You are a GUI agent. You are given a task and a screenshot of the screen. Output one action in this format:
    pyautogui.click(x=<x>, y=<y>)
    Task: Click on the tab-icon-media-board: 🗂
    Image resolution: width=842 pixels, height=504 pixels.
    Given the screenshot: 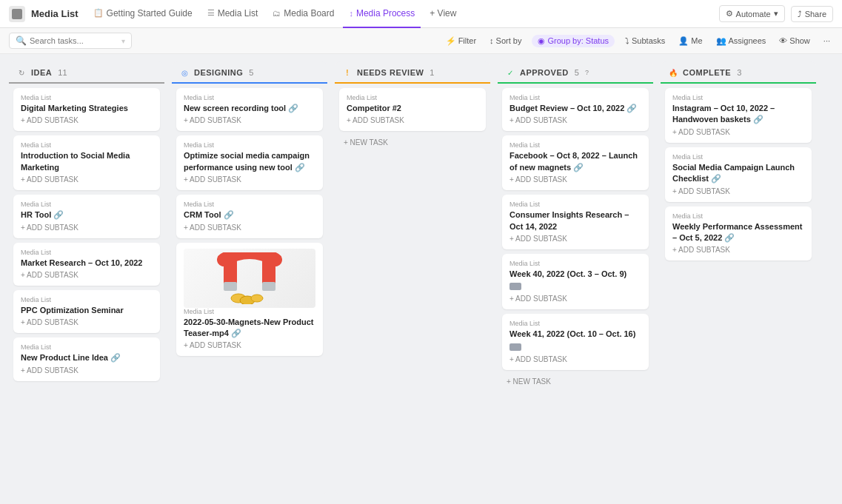 What is the action you would take?
    pyautogui.click(x=277, y=13)
    